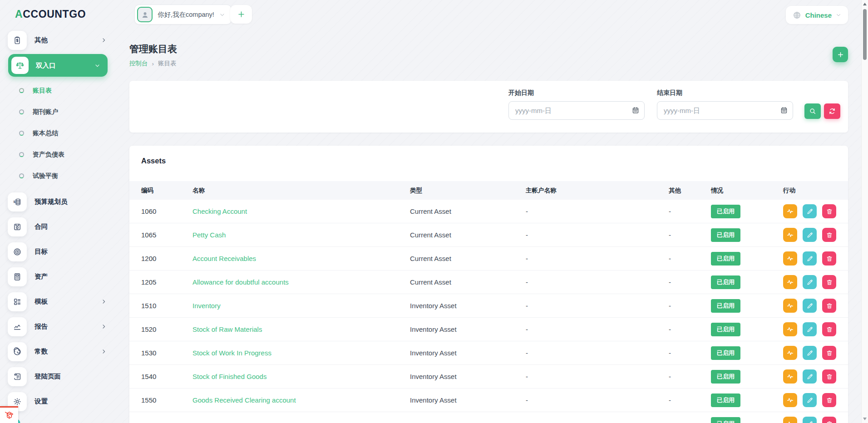  I want to click on sidebar-item-3: 合同, so click(58, 227).